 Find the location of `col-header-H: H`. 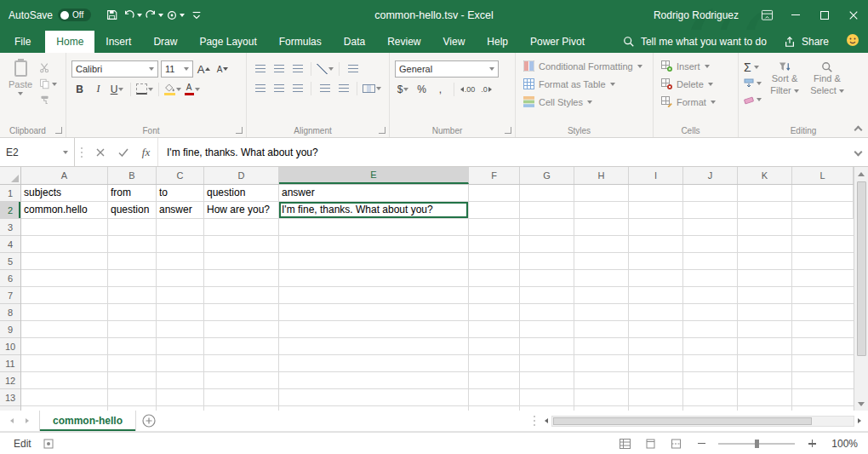

col-header-H: H is located at coordinates (602, 175).